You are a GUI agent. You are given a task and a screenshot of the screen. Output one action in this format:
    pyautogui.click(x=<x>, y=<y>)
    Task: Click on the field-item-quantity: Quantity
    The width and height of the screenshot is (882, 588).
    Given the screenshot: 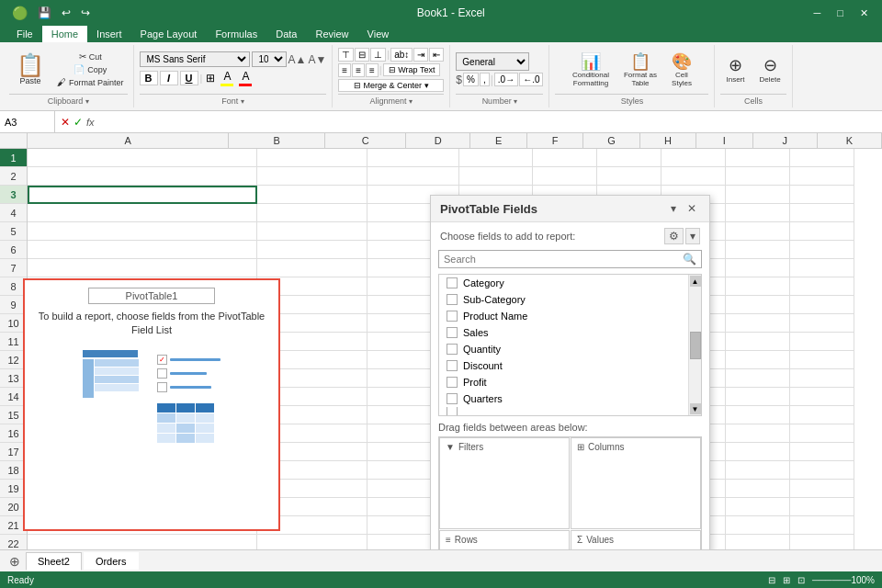 What is the action you would take?
    pyautogui.click(x=564, y=349)
    